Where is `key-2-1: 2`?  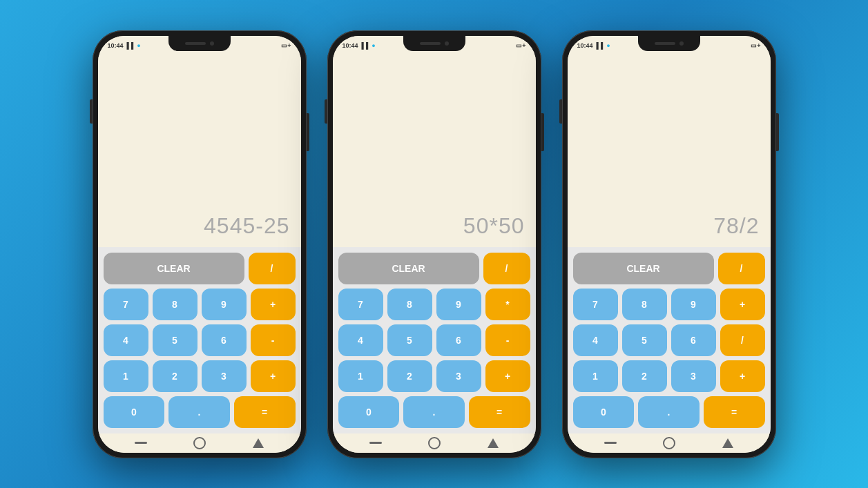 key-2-1: 2 is located at coordinates (175, 376).